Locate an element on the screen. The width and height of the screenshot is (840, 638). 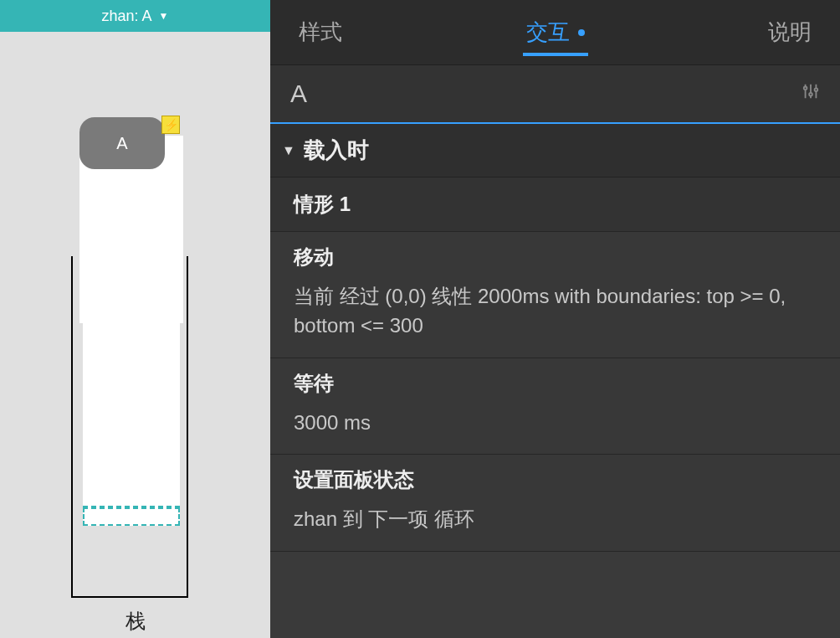
disclosure-triangle-icon: ▼ is located at coordinates (289, 151).